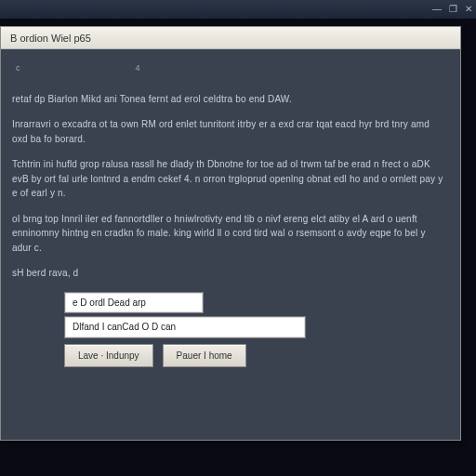 This screenshot has width=476, height=476. What do you see at coordinates (134, 303) in the screenshot?
I see `option-select-1: e D ordl Dead arp` at bounding box center [134, 303].